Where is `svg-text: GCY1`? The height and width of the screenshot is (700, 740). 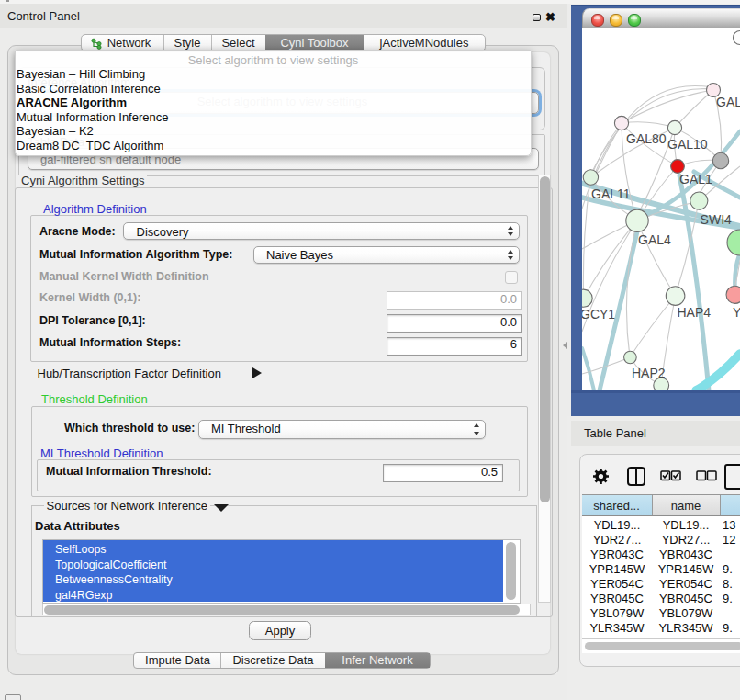 svg-text: GCY1 is located at coordinates (599, 314).